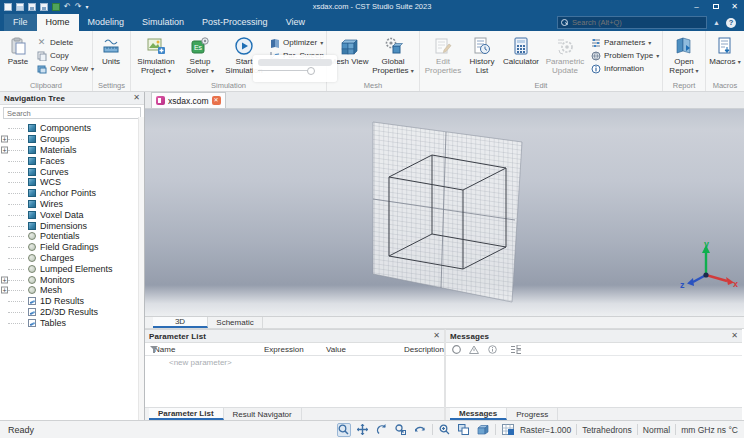  Describe the element at coordinates (72, 236) in the screenshot. I see `tree-item: Potentials` at that location.